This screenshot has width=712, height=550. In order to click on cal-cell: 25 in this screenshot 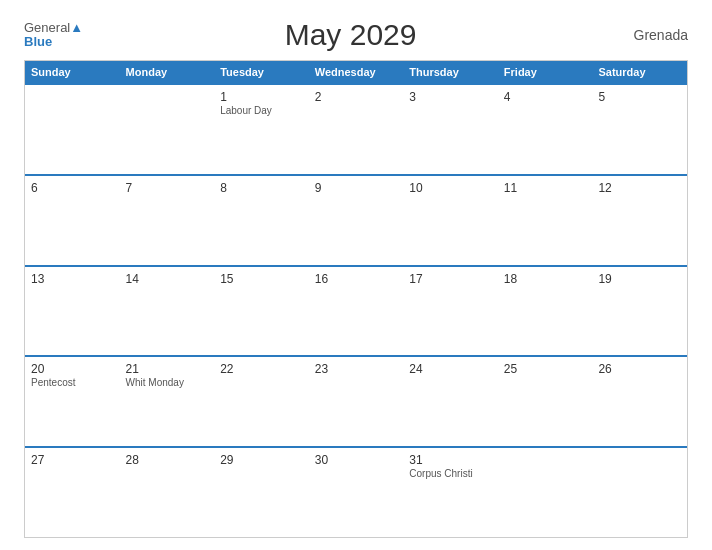, I will do `click(546, 402)`.